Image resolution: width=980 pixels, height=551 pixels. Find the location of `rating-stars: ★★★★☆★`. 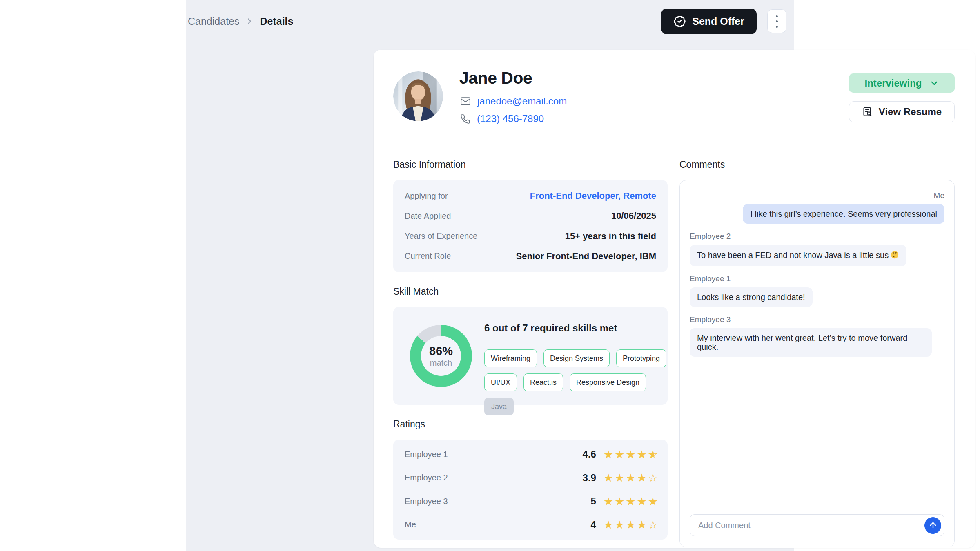

rating-stars: ★★★★☆★ is located at coordinates (630, 455).